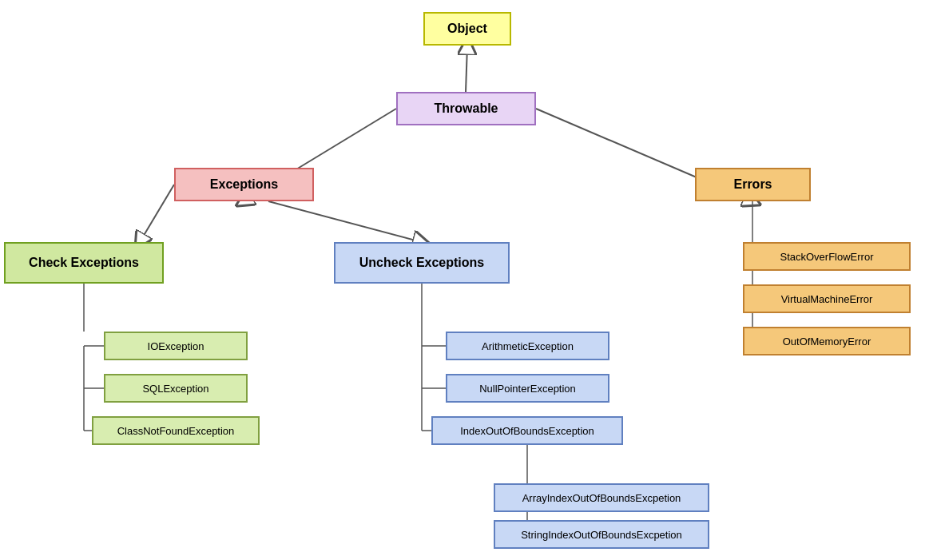 The image size is (933, 560). I want to click on node-errors: Errors, so click(752, 185).